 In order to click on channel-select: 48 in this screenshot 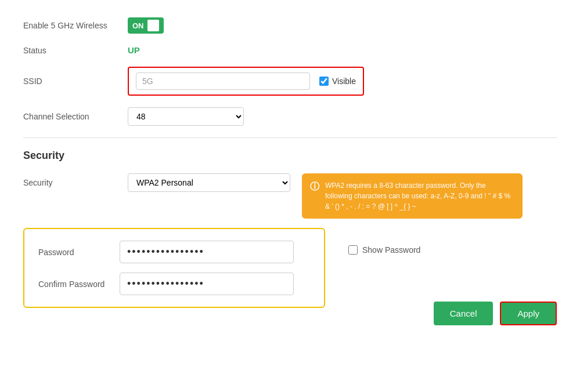, I will do `click(186, 117)`.